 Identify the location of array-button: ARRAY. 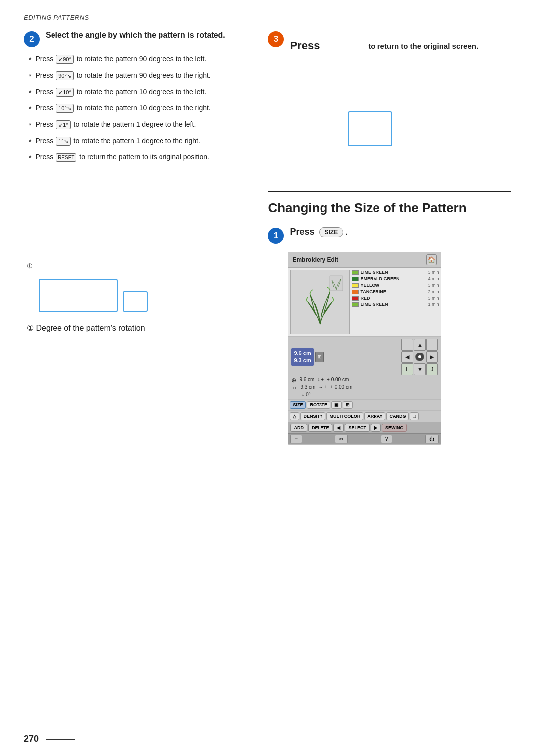
(374, 416).